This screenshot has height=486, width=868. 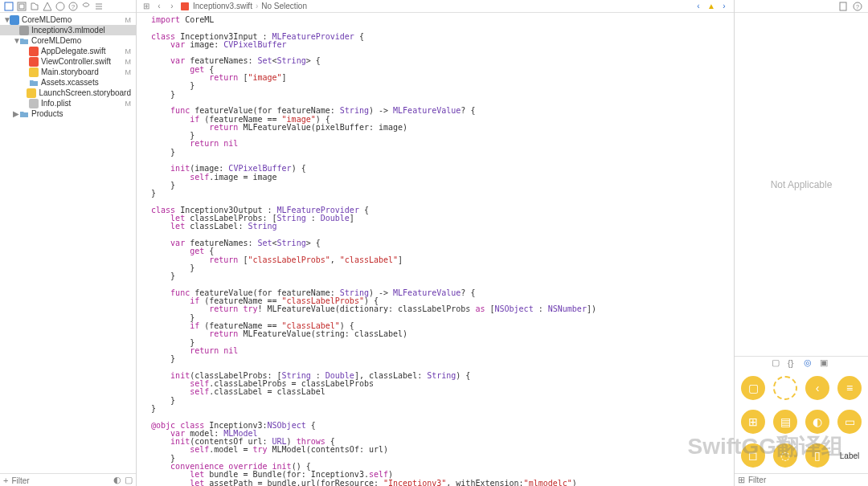 I want to click on nav-item: Assets.xcassets, so click(x=68, y=82).